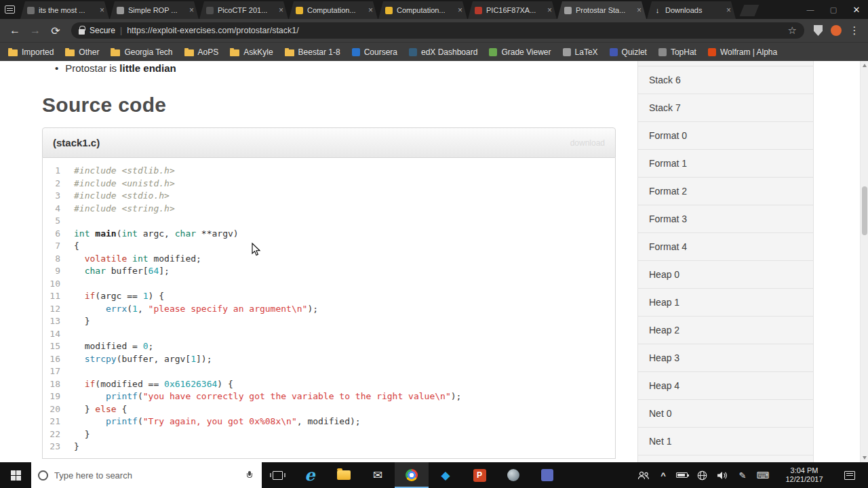 The image size is (868, 488). I want to click on sidebar-item: Heap 2, so click(726, 330).